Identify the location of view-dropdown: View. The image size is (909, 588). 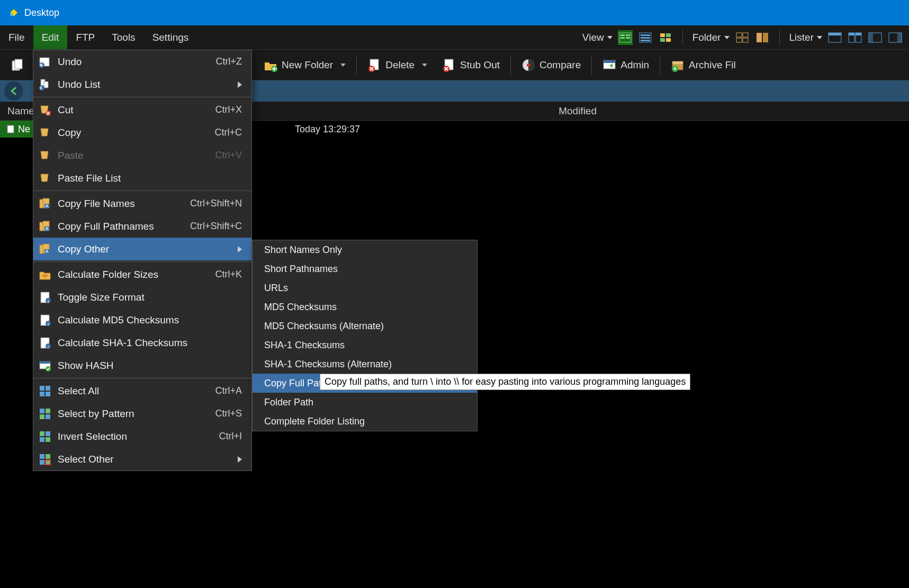
(597, 38).